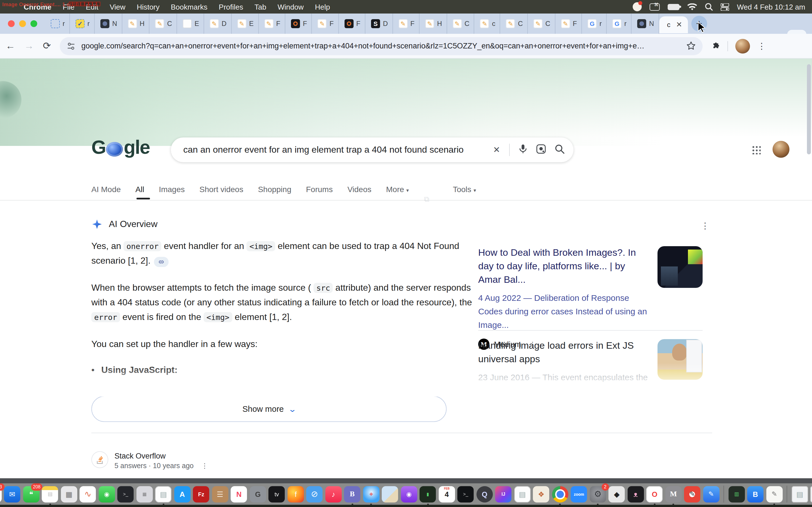 The width and height of the screenshot is (812, 507). Describe the element at coordinates (771, 7) in the screenshot. I see `menu-bar-clock: Wed 4 Feb 10:12 am` at that location.